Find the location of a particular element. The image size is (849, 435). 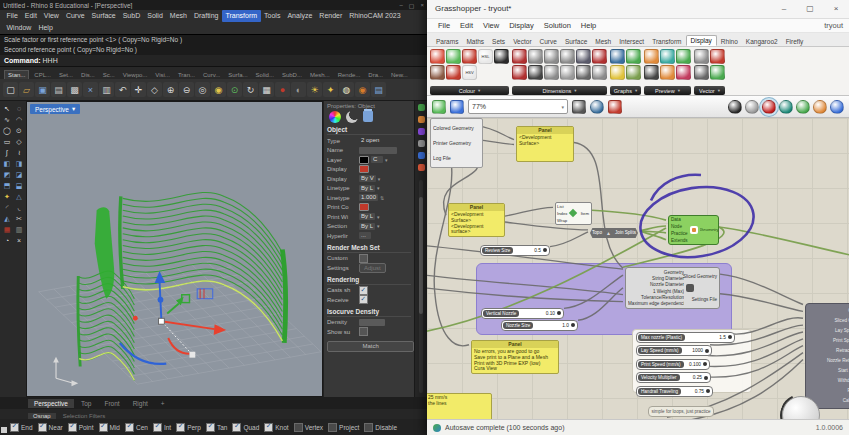

point-cloud-icon is located at coordinates (718, 72).